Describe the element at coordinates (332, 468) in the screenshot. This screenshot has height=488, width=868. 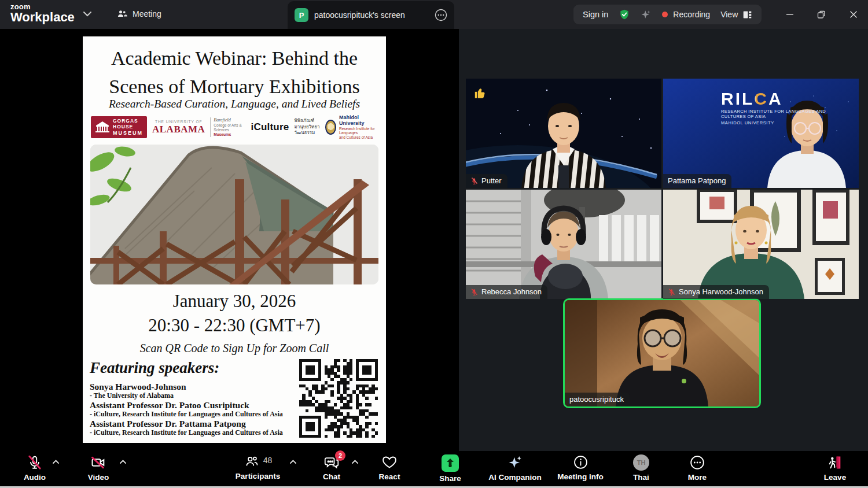
I see `chat-button: 2 Chat` at that location.